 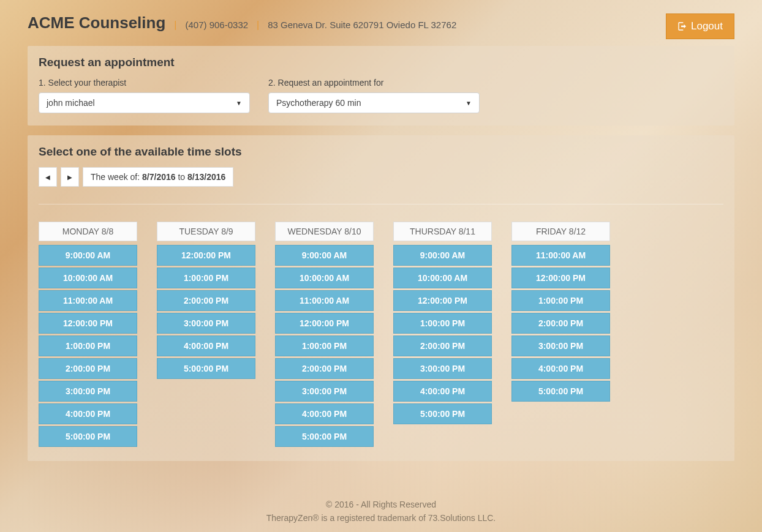 I want to click on day-column: THURSDAY 8/119:00:00 AM10:00:00 AM12:00:…, so click(x=442, y=335).